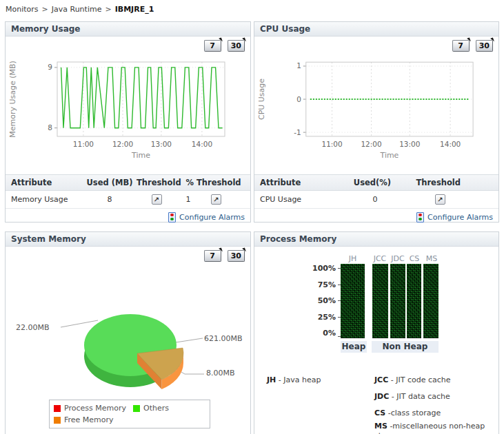  What do you see at coordinates (50, 127) in the screenshot?
I see `svg-text: 8` at bounding box center [50, 127].